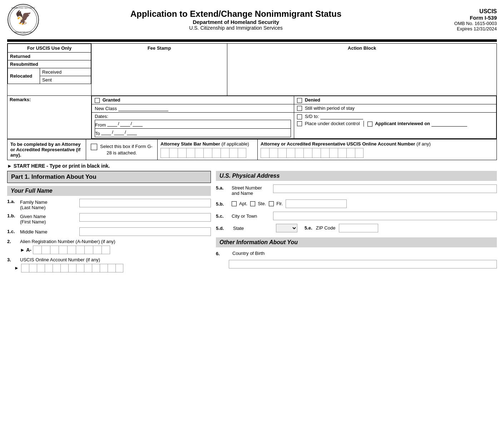  I want to click on from-year, so click(138, 124).